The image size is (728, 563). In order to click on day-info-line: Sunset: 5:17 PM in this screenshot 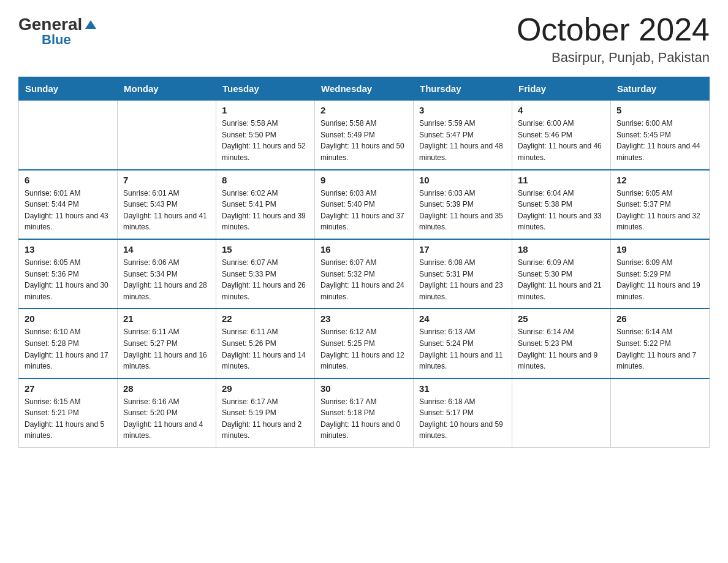, I will do `click(463, 413)`.